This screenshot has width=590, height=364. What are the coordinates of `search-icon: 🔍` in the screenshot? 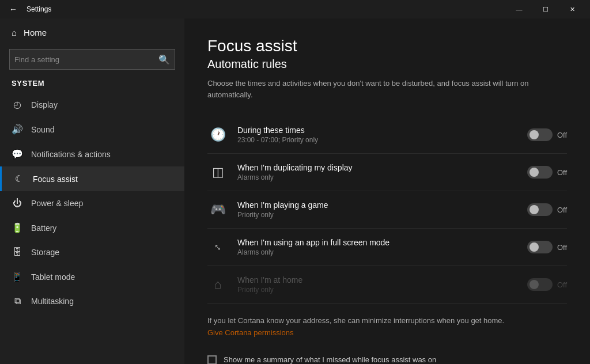 It's located at (164, 60).